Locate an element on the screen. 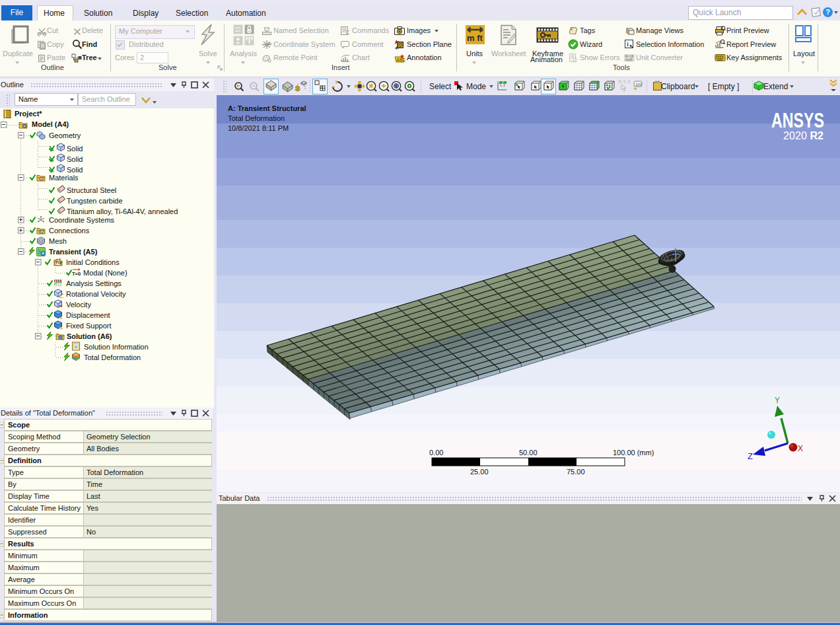 The image size is (840, 625). svg-text: ABC is located at coordinates (401, 59).